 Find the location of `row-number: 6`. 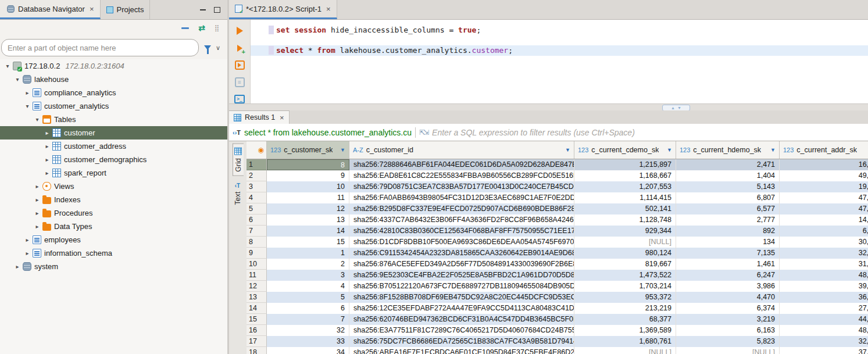

row-number: 6 is located at coordinates (257, 220).